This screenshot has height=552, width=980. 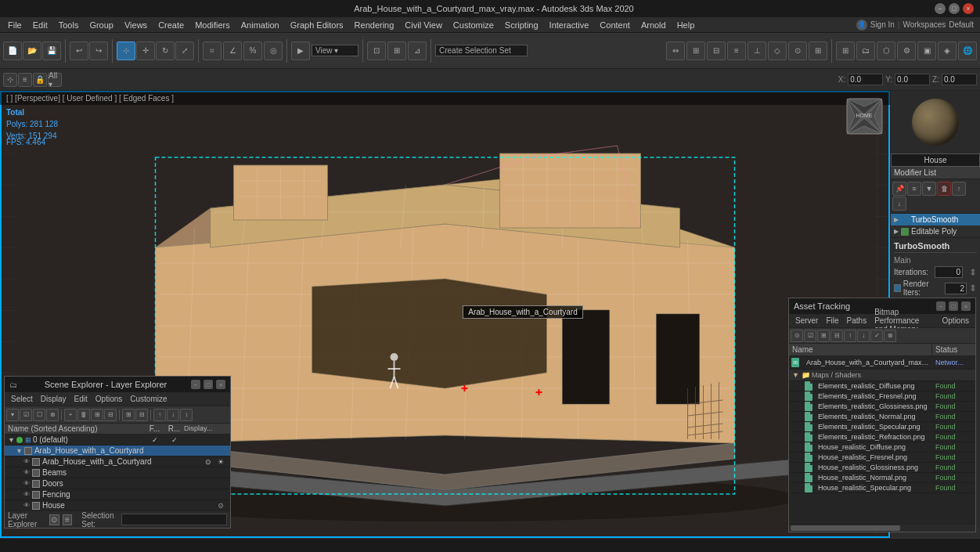 What do you see at coordinates (109, 399) in the screenshot?
I see `se-menu-options: Options` at bounding box center [109, 399].